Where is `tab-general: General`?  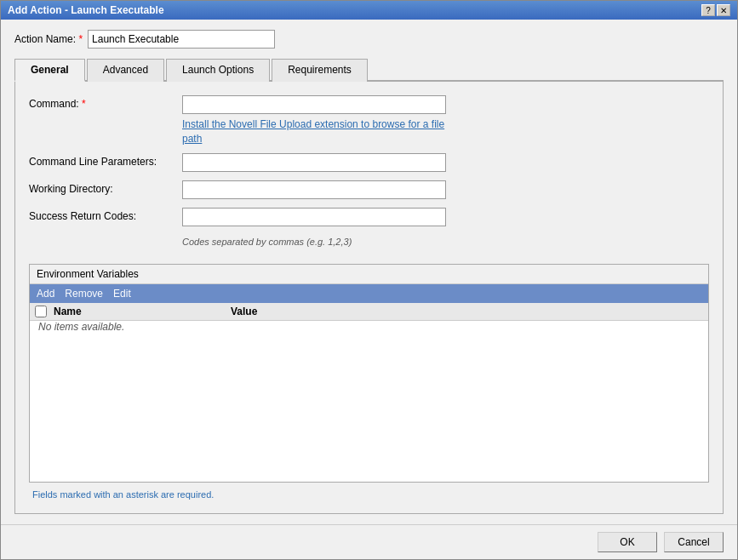
tab-general: General is located at coordinates (49, 70).